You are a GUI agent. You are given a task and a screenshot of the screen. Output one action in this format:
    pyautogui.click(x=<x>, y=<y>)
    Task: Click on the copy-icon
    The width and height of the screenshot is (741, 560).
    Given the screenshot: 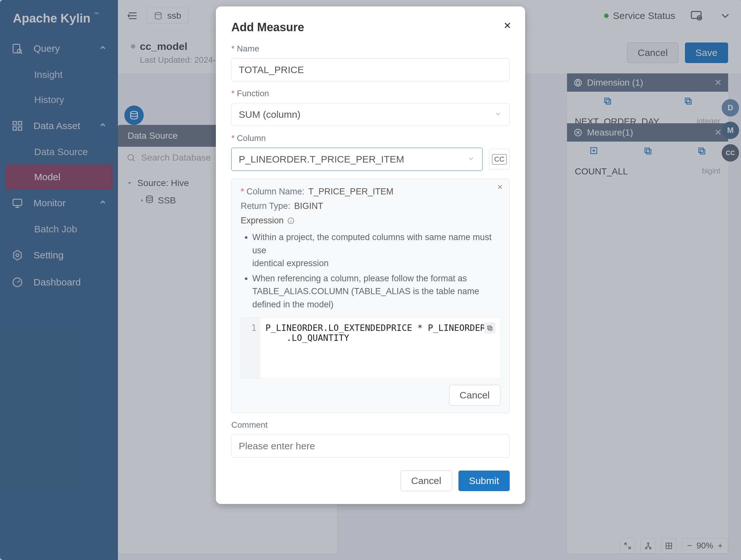 What is the action you would take?
    pyautogui.click(x=490, y=328)
    